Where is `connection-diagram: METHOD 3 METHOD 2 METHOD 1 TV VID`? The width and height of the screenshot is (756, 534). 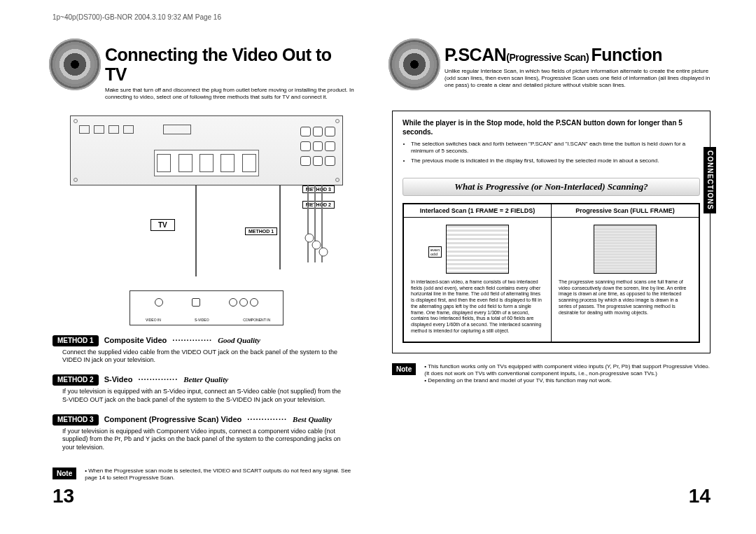 connection-diagram: METHOD 3 METHOD 2 METHOD 1 TV VID is located at coordinates (206, 220).